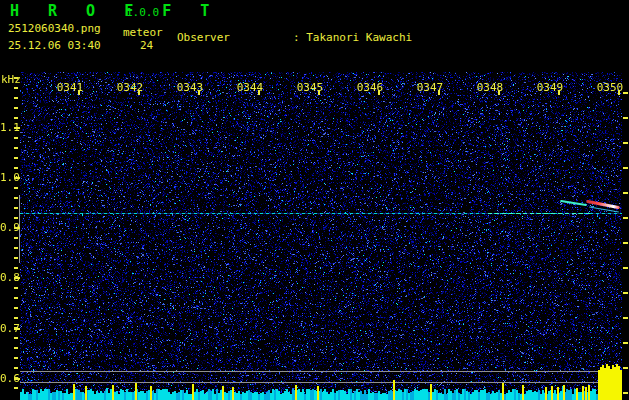 This screenshot has width=629, height=400. I want to click on time-axis-label: 0342, so click(130, 88).